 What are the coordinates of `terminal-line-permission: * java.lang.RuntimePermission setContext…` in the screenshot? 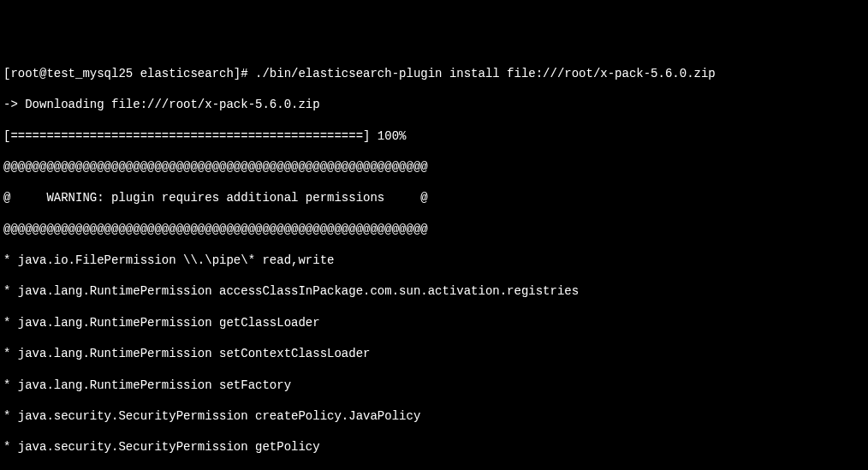 It's located at (434, 354).